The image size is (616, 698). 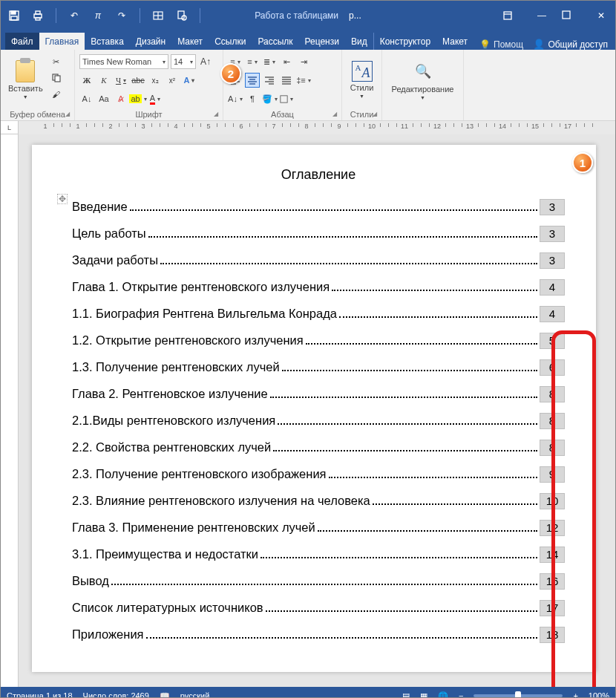 I want to click on tab-references: Ссылки, so click(x=230, y=42).